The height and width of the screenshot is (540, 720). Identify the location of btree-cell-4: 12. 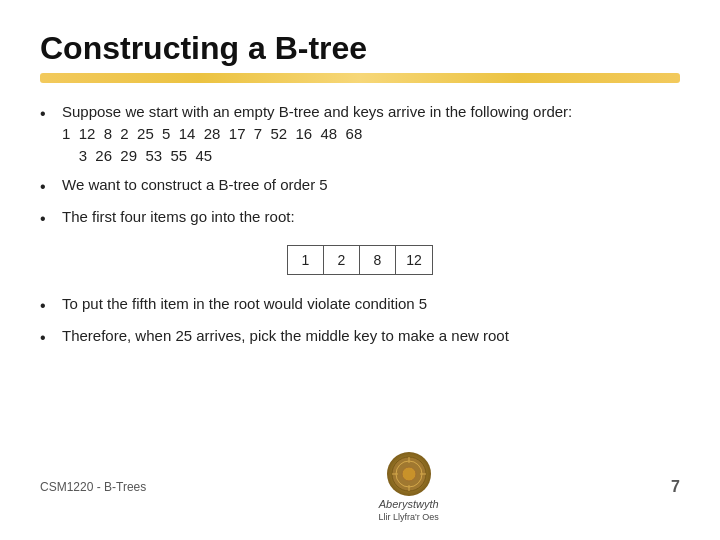
(414, 260).